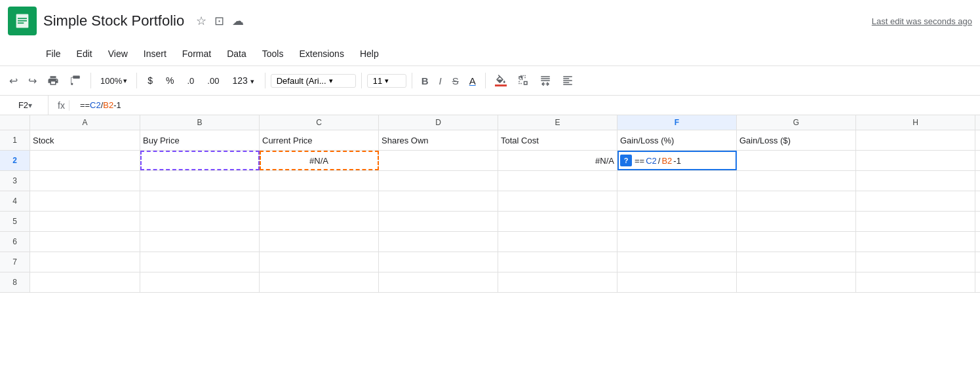 This screenshot has width=980, height=374. I want to click on cell-h3, so click(916, 181).